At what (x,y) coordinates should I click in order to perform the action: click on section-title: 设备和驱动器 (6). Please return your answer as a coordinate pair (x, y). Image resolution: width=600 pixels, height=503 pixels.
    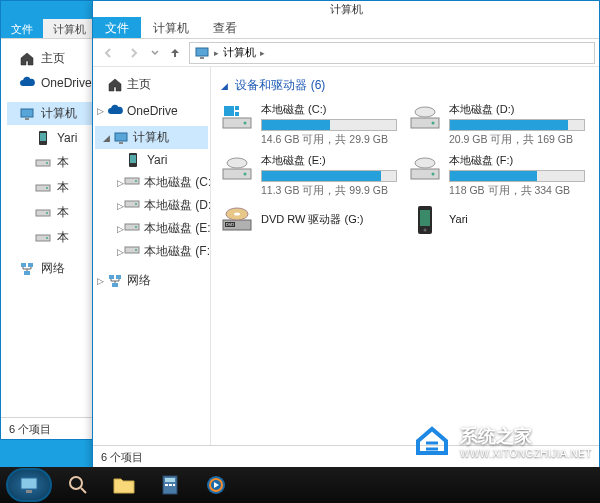
    Looking at the image, I should click on (280, 85).